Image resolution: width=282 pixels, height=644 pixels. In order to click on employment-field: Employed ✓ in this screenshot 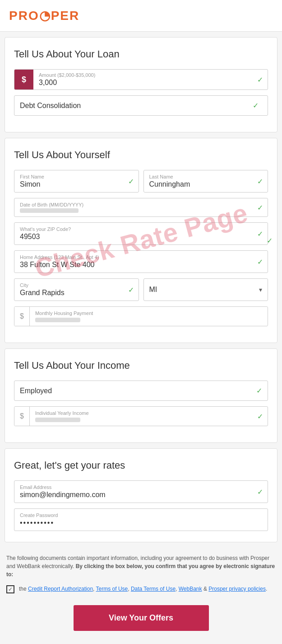, I will do `click(141, 390)`.